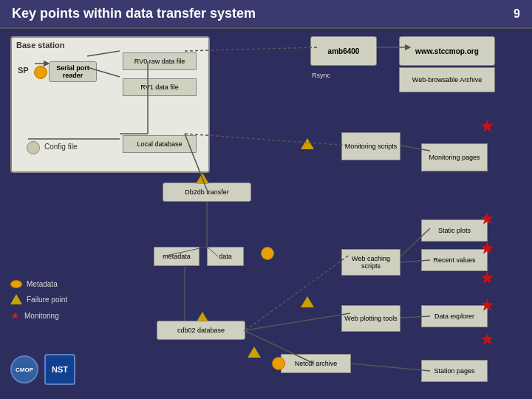 The image size is (532, 399). What do you see at coordinates (16, 284) in the screenshot?
I see `legend-oval-icon` at bounding box center [16, 284].